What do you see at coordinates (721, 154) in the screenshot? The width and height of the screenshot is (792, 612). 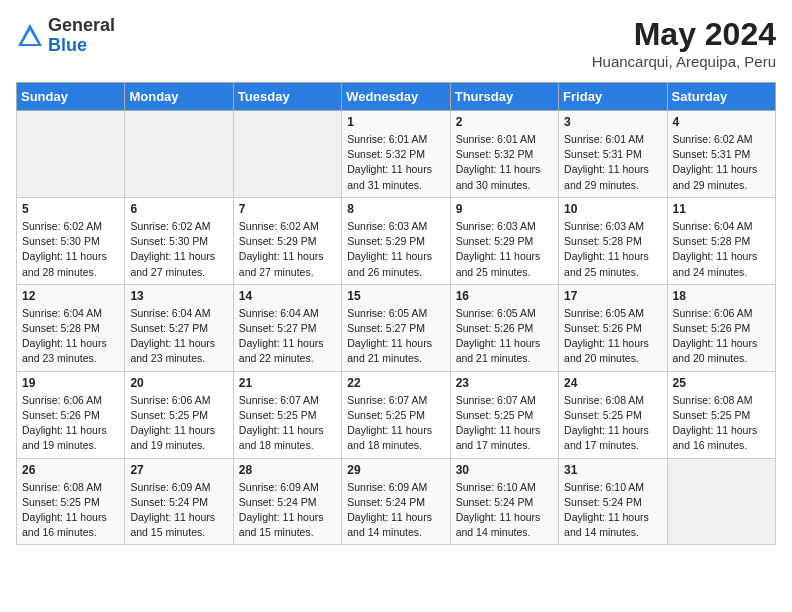 I see `calendar-cell: 4Sunrise: 6:02 AM Sunset: 5:31 PM Daylig…` at bounding box center [721, 154].